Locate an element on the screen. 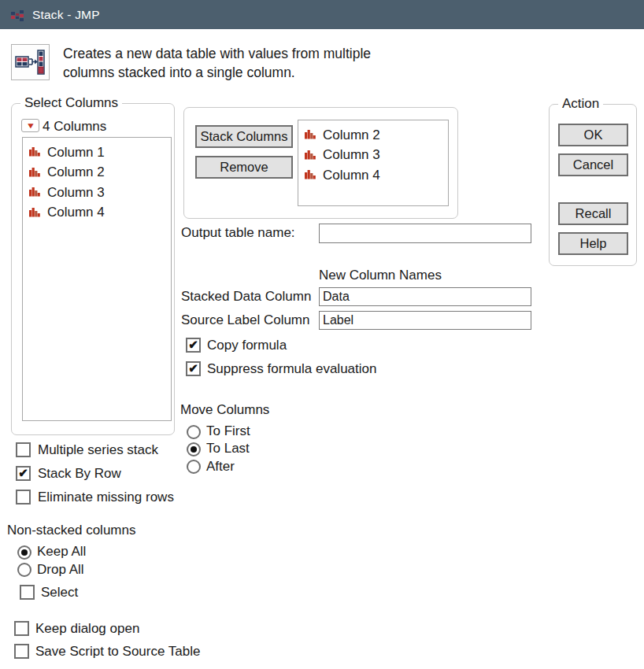 The height and width of the screenshot is (669, 644). output-table-name-label: Output table name: is located at coordinates (238, 233).